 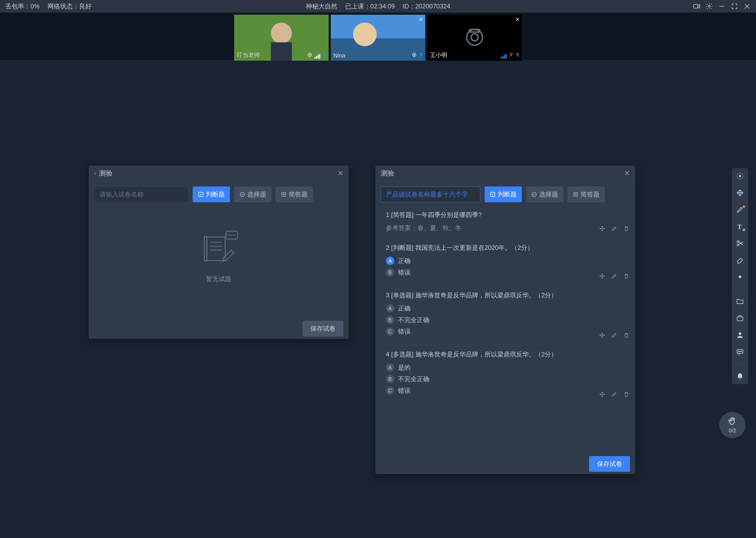 I want to click on fullscreen-icon, so click(x=734, y=6).